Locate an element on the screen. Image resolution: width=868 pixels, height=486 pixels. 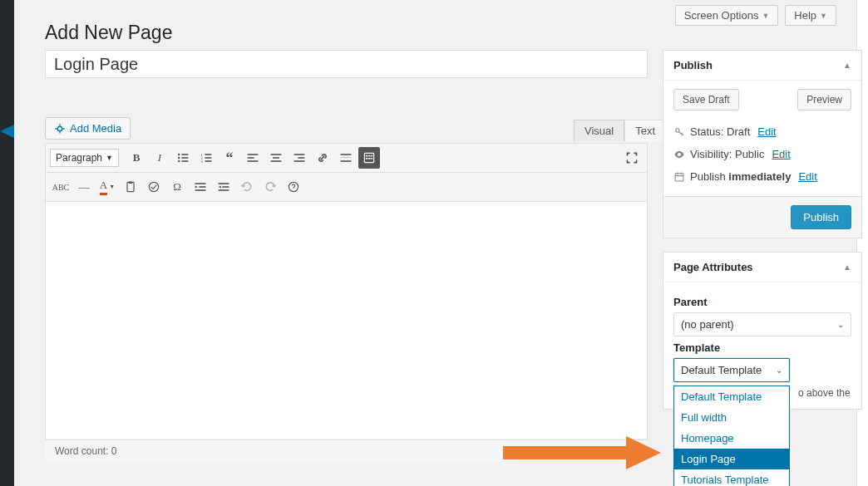
eye-icon is located at coordinates (679, 155).